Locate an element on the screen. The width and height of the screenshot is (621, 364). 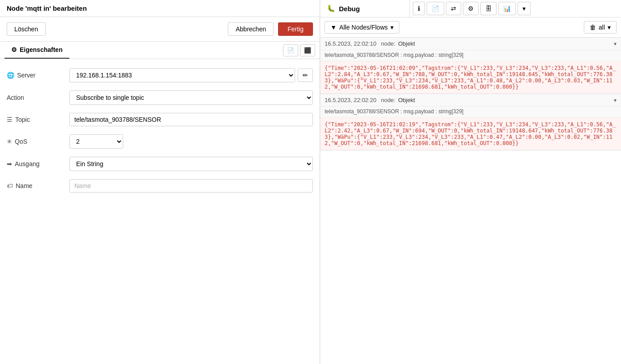
tab-icon-doc: 📄 is located at coordinates (291, 50).